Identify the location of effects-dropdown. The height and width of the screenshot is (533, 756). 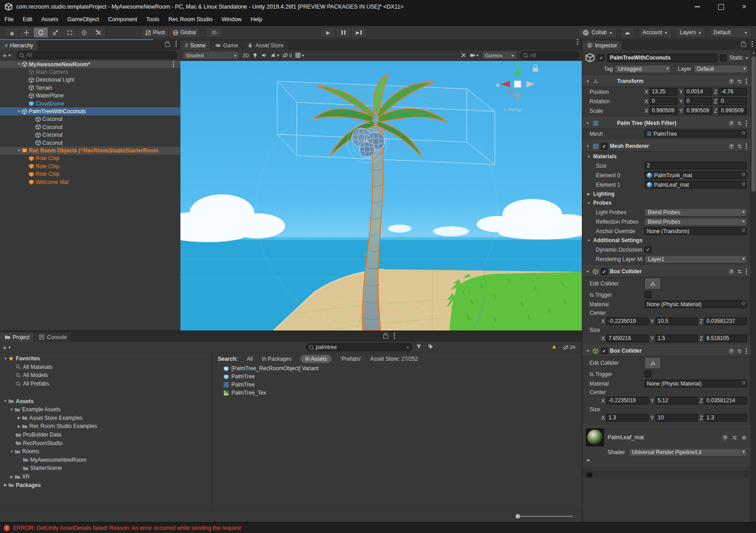
(275, 55).